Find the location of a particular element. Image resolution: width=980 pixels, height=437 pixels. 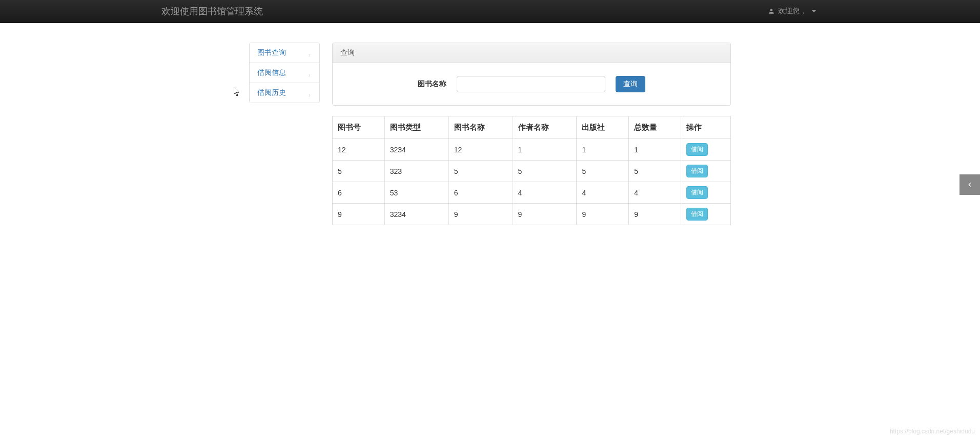

side-dock-toggle is located at coordinates (970, 185).